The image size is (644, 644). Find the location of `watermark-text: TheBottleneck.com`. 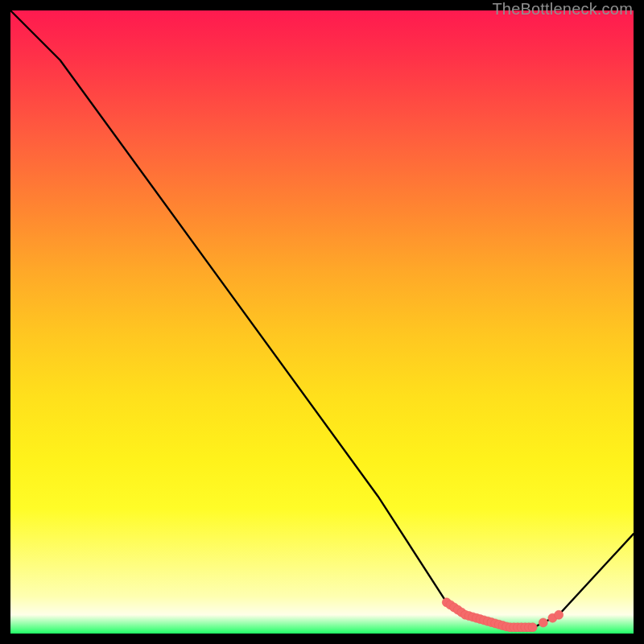

watermark-text: TheBottleneck.com is located at coordinates (562, 10).